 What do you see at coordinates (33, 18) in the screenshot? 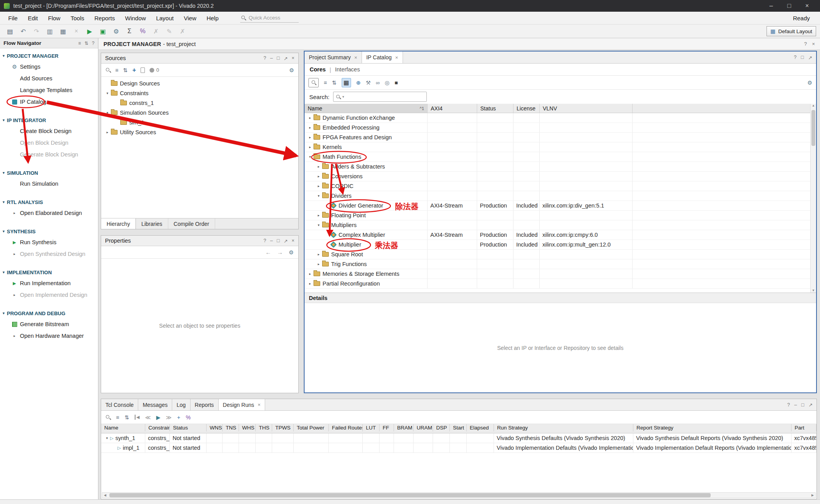
I see `menu-edit: Edit` at bounding box center [33, 18].